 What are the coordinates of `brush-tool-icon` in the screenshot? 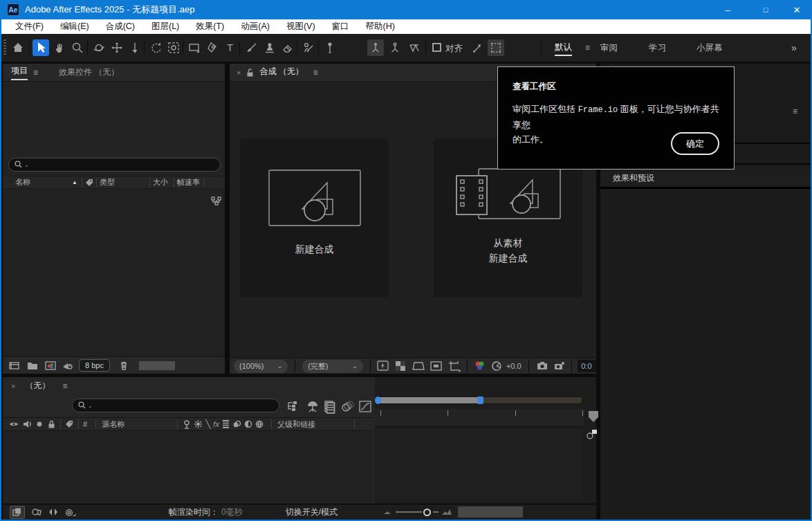 It's located at (252, 48).